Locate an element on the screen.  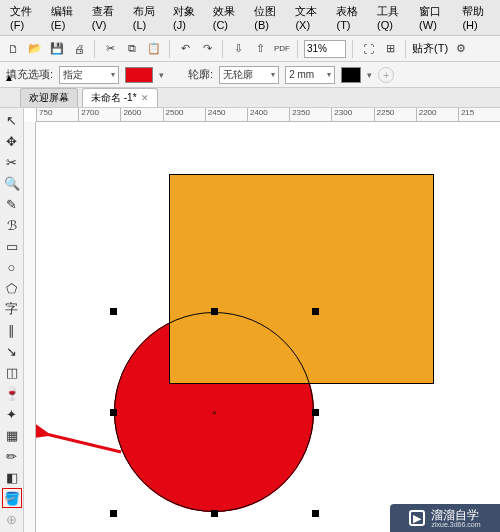
menu-file: 文件(F) is located at coordinates (24, 18).